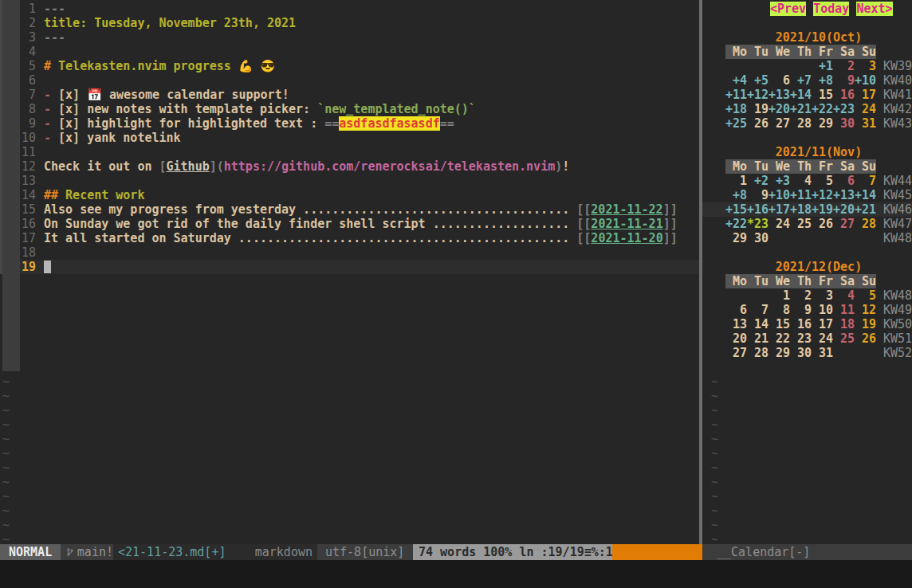 The height and width of the screenshot is (588, 912). What do you see at coordinates (757, 80) in the screenshot?
I see `calendar-day: +5` at bounding box center [757, 80].